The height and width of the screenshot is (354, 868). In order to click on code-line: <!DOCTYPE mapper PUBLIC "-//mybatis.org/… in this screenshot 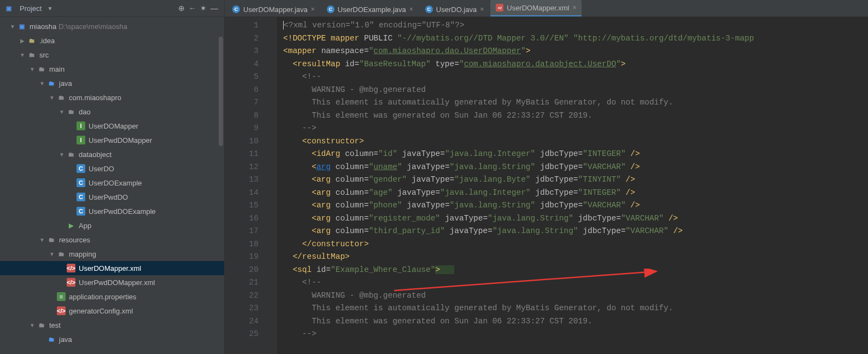, I will do `click(576, 39)`.